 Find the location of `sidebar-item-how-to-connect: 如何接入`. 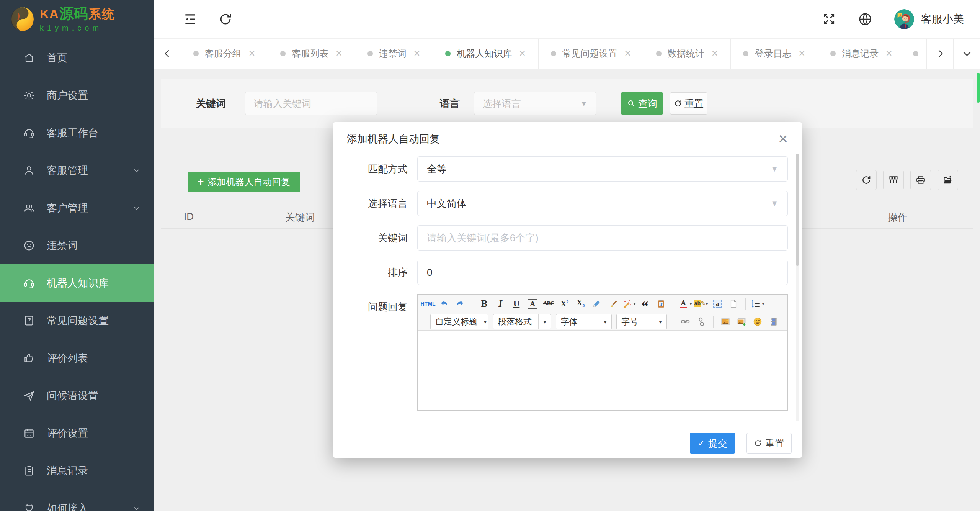

sidebar-item-how-to-connect: 如何接入 is located at coordinates (77, 500).